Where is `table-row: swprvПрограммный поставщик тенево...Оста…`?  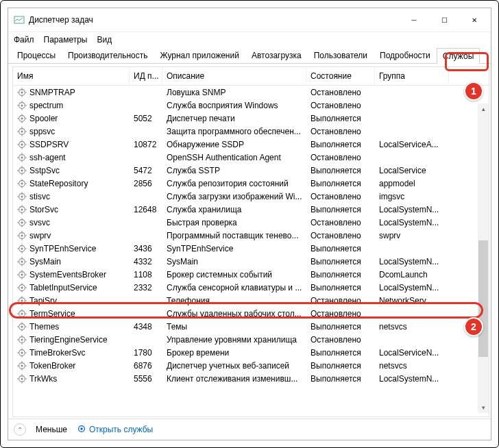
table-row: swprvПрограммный поставщик тенево...Оста… is located at coordinates (251, 236).